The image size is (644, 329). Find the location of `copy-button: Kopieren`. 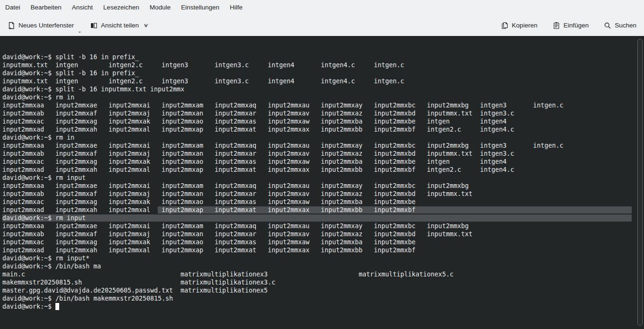

copy-button: Kopieren is located at coordinates (519, 26).